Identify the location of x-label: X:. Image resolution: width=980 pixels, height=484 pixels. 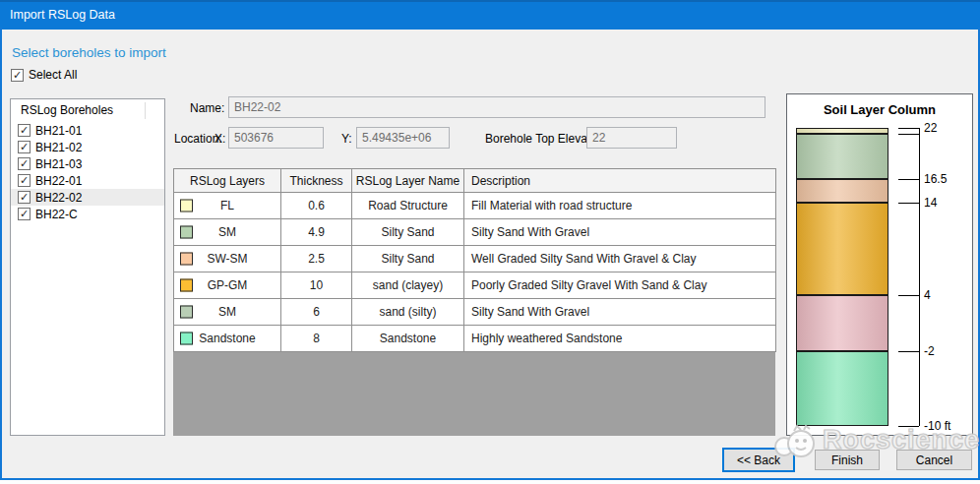
(220, 139).